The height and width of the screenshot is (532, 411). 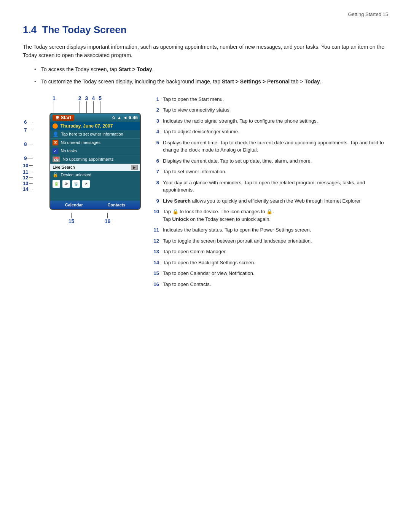 What do you see at coordinates (270, 201) in the screenshot?
I see `desc-item-9: 9 Live Search allows you to quickly and …` at bounding box center [270, 201].